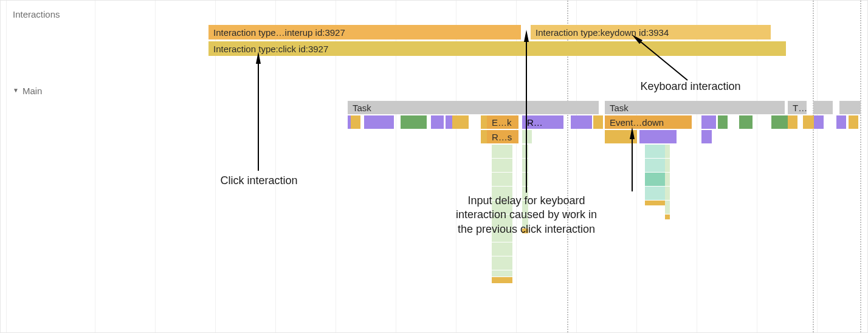 The width and height of the screenshot is (868, 333). What do you see at coordinates (663, 59) in the screenshot?
I see `arrow-keyboard` at bounding box center [663, 59].